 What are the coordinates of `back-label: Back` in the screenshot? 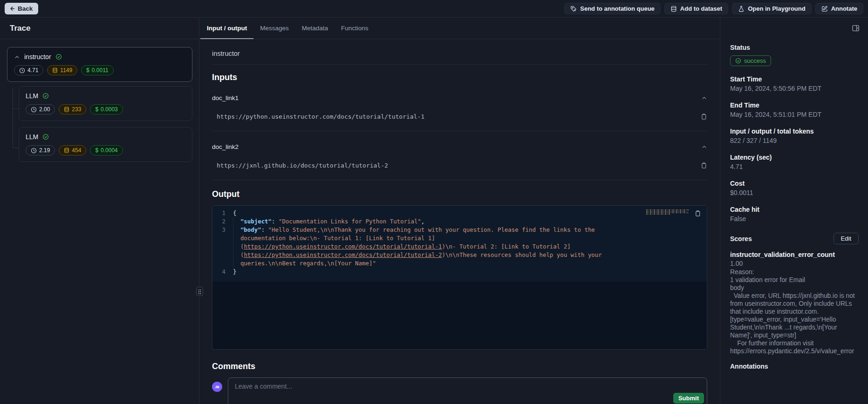 It's located at (25, 8).